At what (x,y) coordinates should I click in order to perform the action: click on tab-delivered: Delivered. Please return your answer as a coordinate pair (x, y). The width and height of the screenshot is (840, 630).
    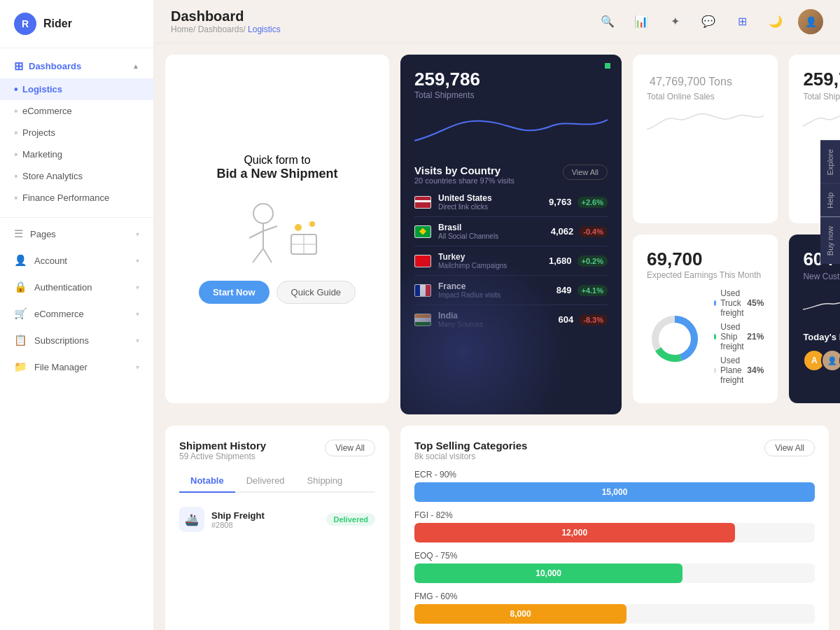
    Looking at the image, I should click on (266, 482).